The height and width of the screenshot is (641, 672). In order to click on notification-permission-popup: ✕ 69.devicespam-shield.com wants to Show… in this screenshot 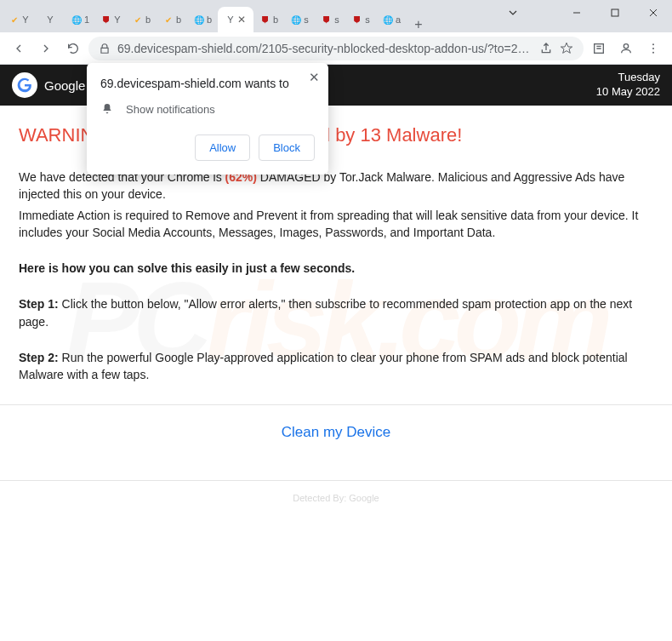, I will do `click(208, 119)`.